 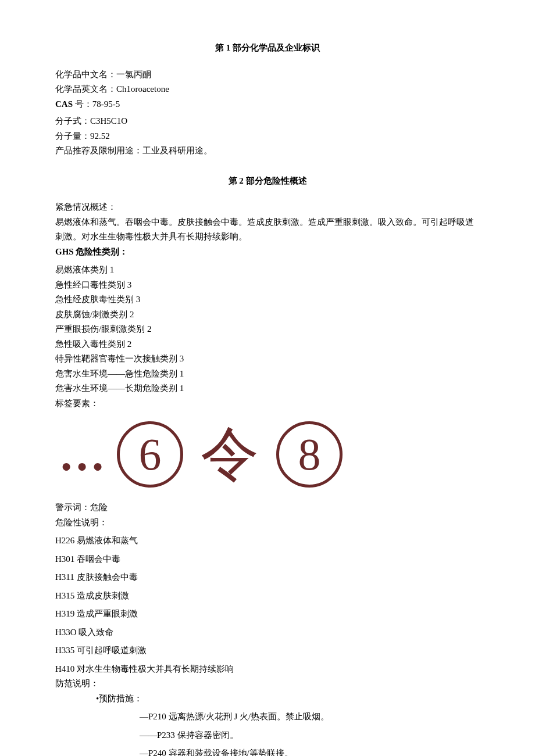 What do you see at coordinates (99, 507) in the screenshot?
I see `signal-value: 危险` at bounding box center [99, 507].